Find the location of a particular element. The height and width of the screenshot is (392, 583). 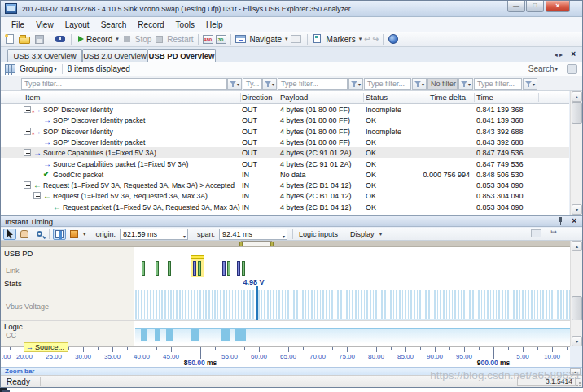

filter-input-5: Type filter... is located at coordinates (498, 85).